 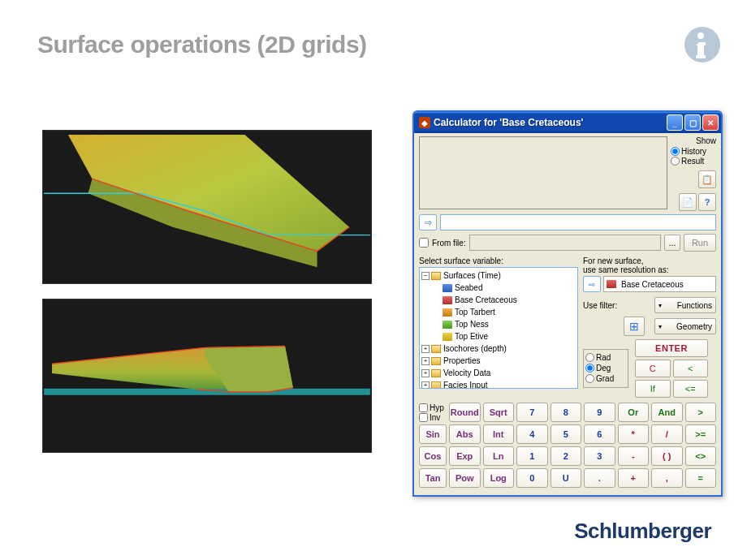 I want to click on radio-history, so click(x=676, y=151).